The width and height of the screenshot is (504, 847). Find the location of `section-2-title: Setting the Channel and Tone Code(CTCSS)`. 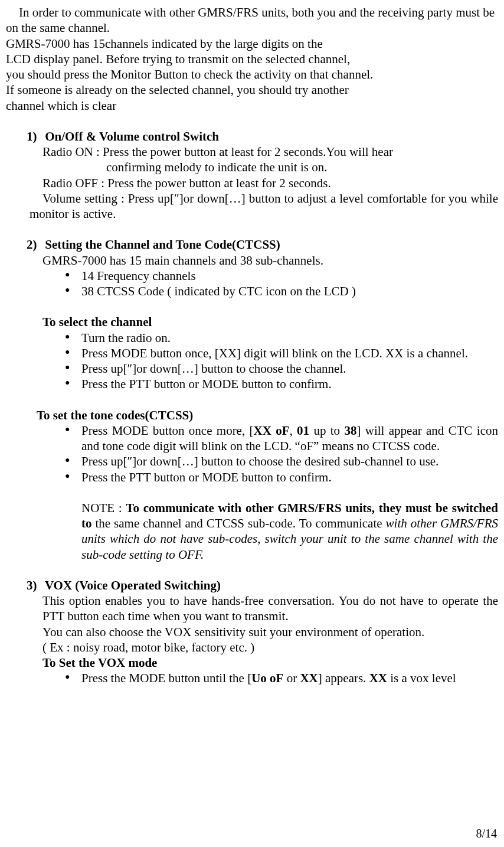

section-2-title: Setting the Channel and Tone Code(CTCSS) is located at coordinates (163, 245).